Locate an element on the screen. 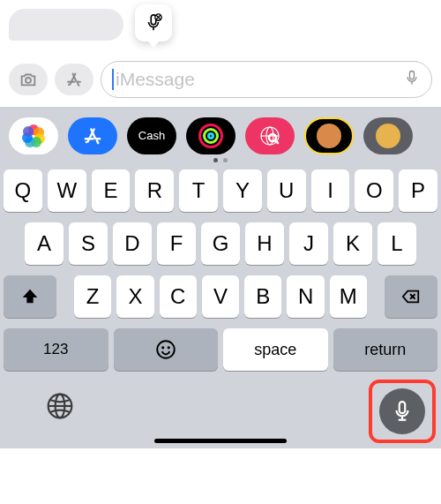 The width and height of the screenshot is (441, 504). key-p: P is located at coordinates (418, 191).